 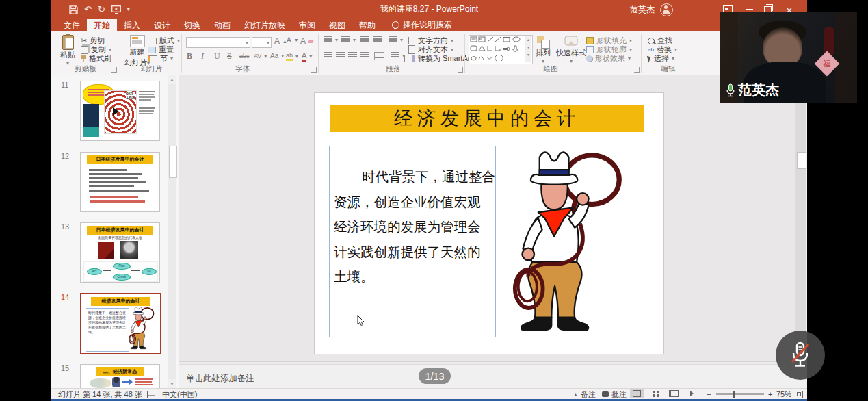 I want to click on strikethrough-button: S, so click(x=230, y=56).